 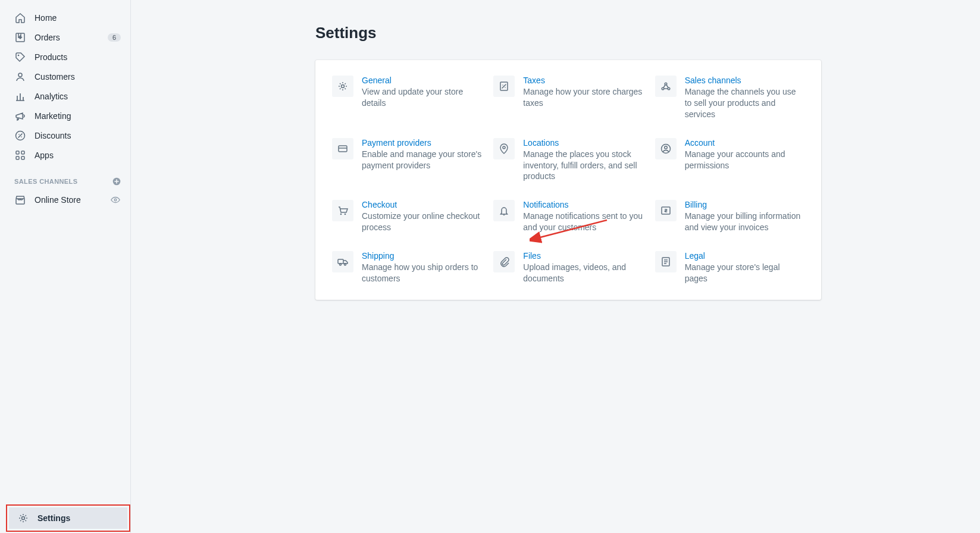 What do you see at coordinates (77, 57) in the screenshot?
I see `sidebar-item-label: Products` at bounding box center [77, 57].